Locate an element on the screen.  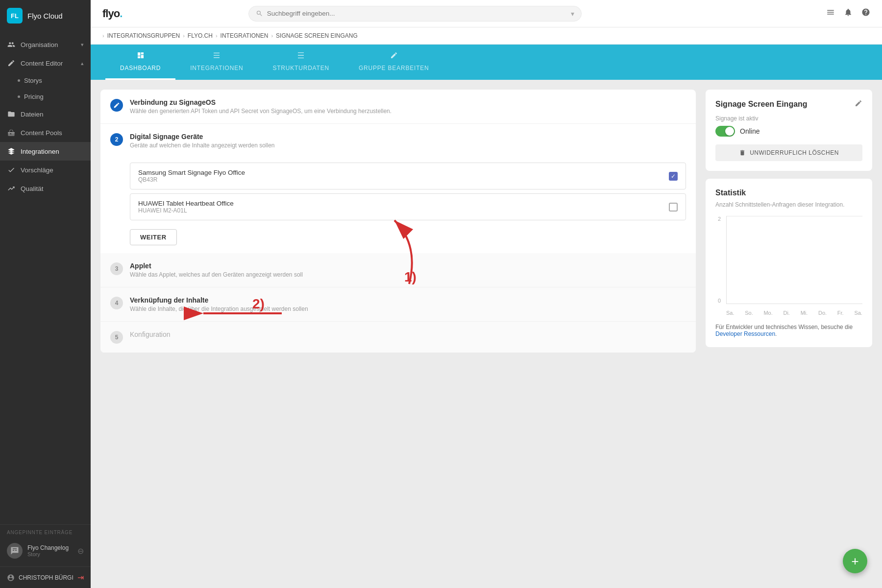
status-toggle is located at coordinates (725, 131).